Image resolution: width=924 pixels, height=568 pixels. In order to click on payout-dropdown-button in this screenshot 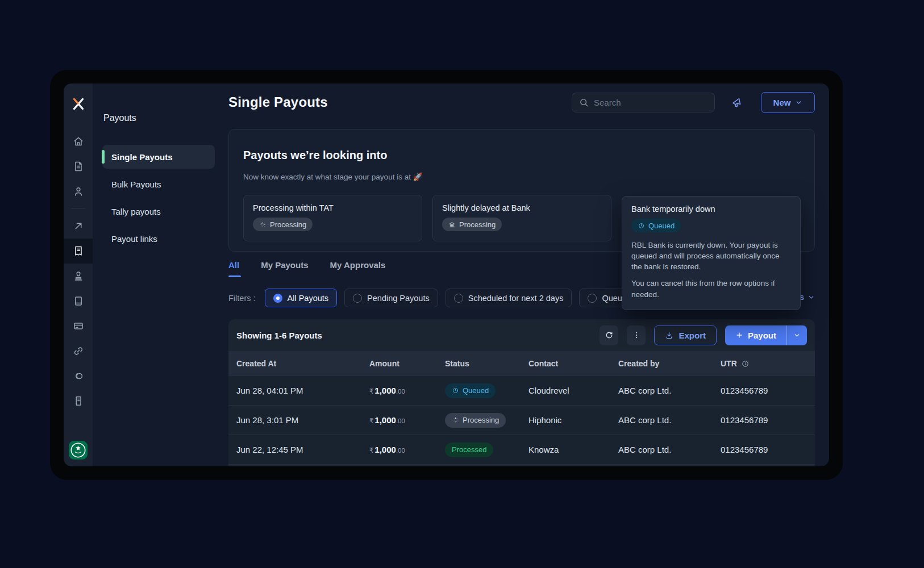, I will do `click(797, 335)`.